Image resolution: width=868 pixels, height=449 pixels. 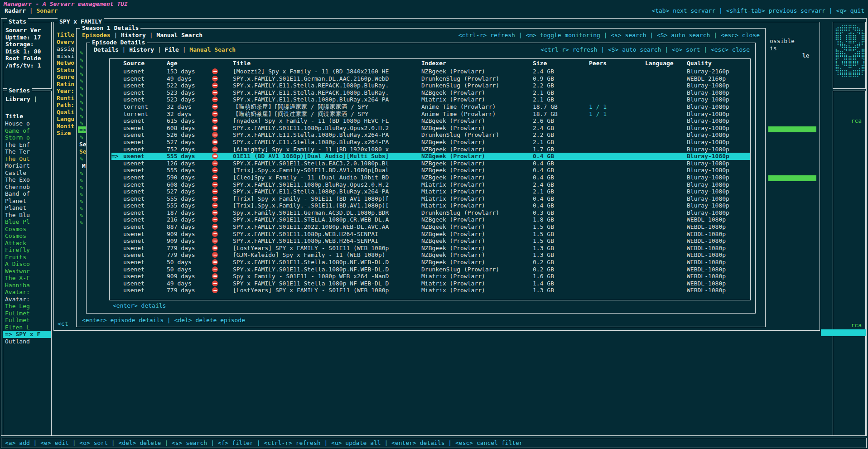 What do you see at coordinates (431, 199) in the screenshot?
I see `search-result-row: usenet 555 days [Trix] Spy x Family - S0…` at bounding box center [431, 199].